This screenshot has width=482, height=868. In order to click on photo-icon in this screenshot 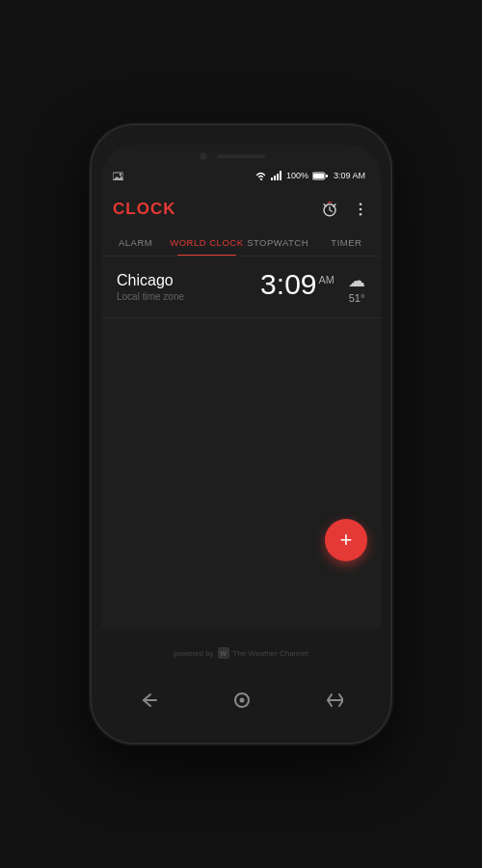, I will do `click(118, 176)`.